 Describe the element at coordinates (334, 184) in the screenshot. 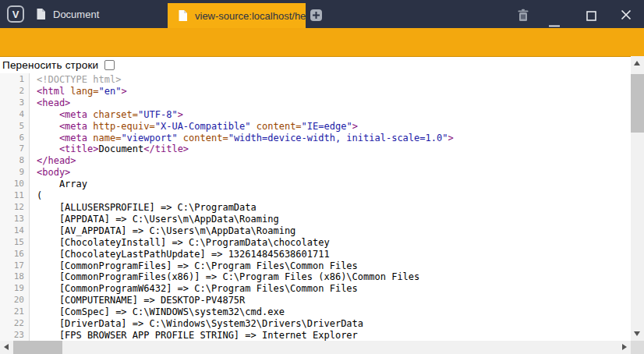

I see `code-line: Array` at that location.